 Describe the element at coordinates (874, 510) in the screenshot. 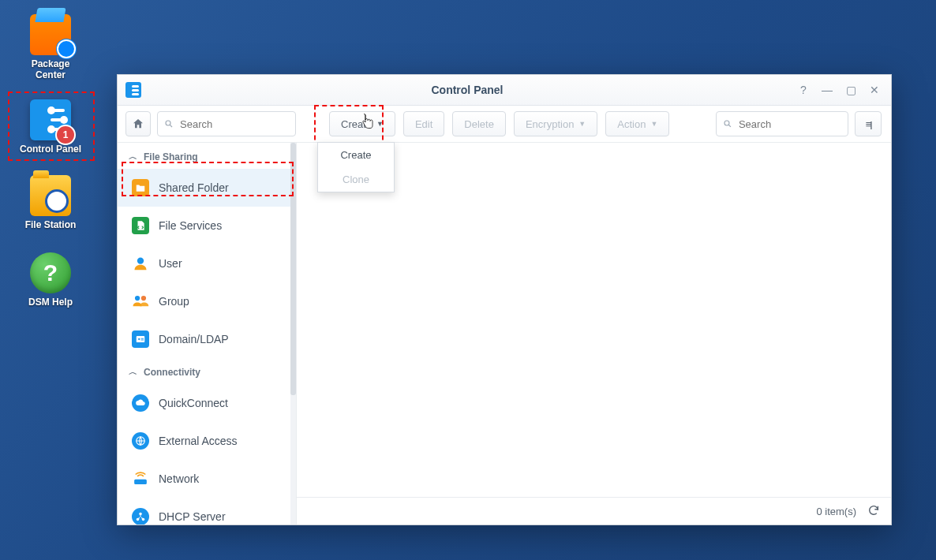

I see `refresh-icon` at that location.